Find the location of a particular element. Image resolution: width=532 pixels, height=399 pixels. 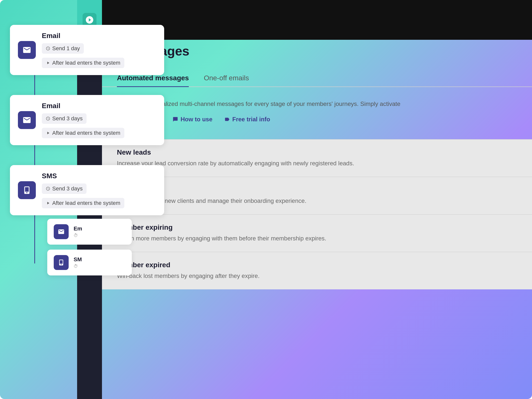

info-description: Automate personalized multi-channel mess… is located at coordinates (317, 104).